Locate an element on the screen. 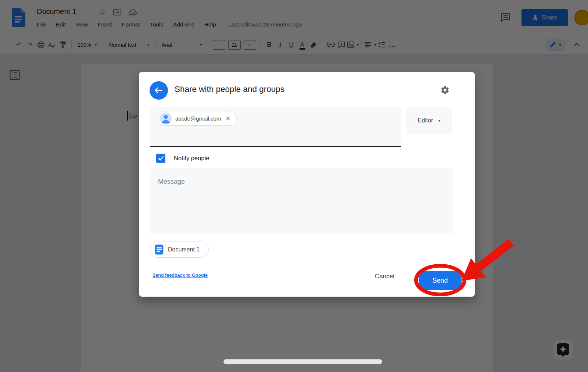 This screenshot has height=372, width=588. dialog-title: Share with people and groups is located at coordinates (229, 89).